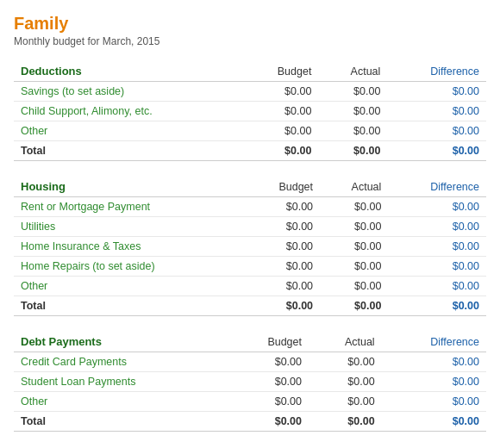  Describe the element at coordinates (250, 24) in the screenshot. I see `page-title: Family` at that location.